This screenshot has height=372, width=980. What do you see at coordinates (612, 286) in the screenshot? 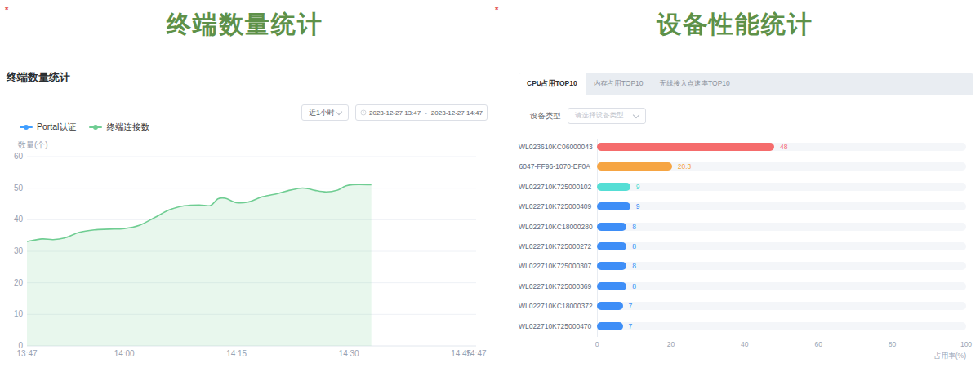
I see `bar-WL022710K725000369` at bounding box center [612, 286].